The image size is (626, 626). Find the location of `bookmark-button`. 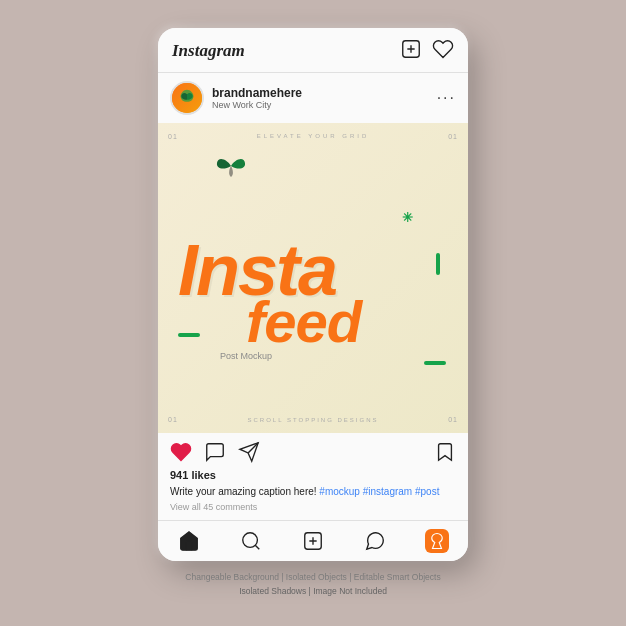

bookmark-button is located at coordinates (445, 452).